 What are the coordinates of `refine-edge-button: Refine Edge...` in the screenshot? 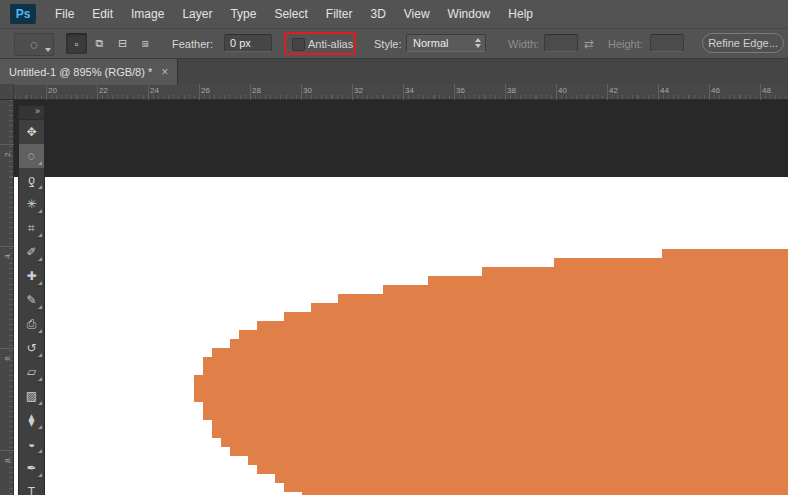 It's located at (743, 43).